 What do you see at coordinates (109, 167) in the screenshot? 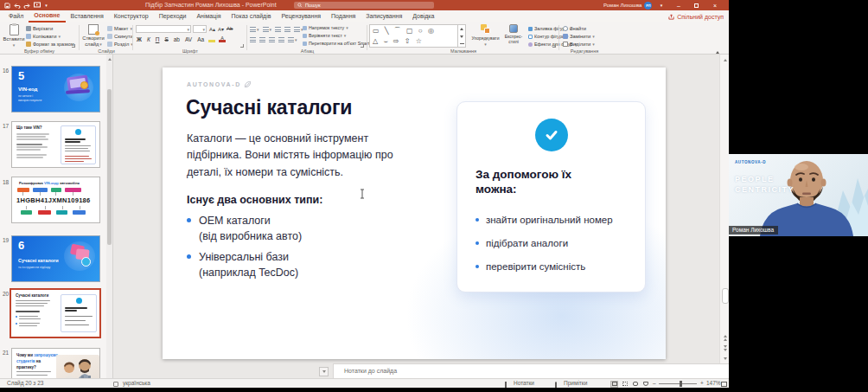
I see `thumbnail-scroll-thumb` at bounding box center [109, 167].